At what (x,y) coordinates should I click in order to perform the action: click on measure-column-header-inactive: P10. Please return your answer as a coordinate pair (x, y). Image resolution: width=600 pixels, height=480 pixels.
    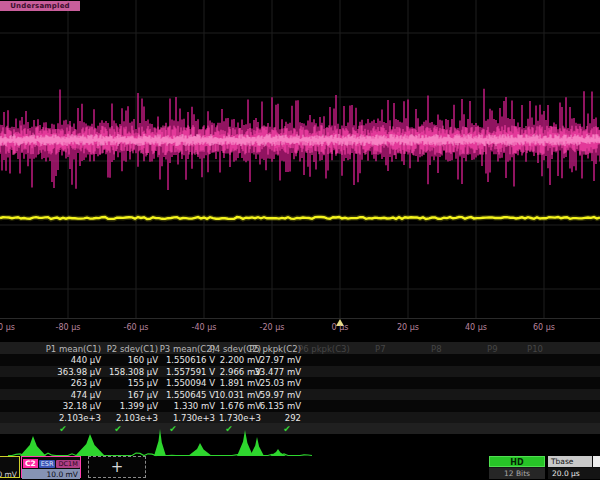
    Looking at the image, I should click on (535, 349).